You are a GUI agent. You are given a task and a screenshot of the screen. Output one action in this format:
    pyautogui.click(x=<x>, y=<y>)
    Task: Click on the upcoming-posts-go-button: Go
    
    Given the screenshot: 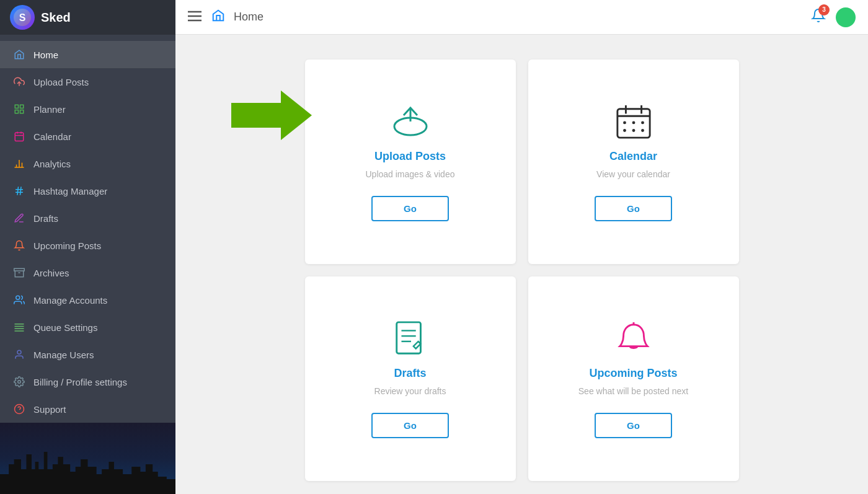 What is the action you would take?
    pyautogui.click(x=634, y=425)
    